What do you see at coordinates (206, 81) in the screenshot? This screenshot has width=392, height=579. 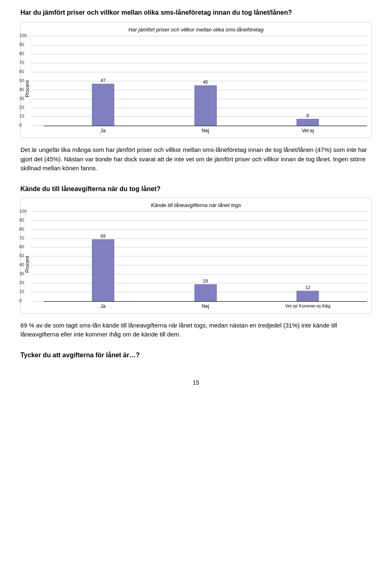 I see `bar-group-nej: 45` at bounding box center [206, 81].